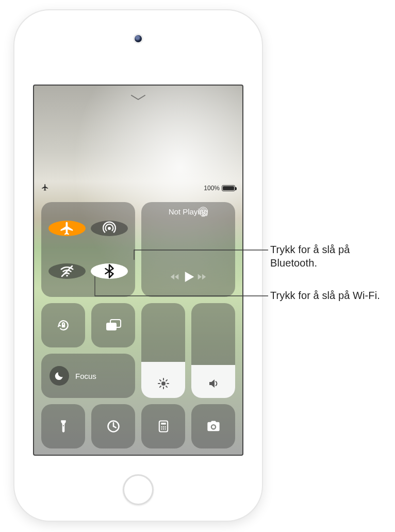  I want to click on callout-bluetooth: Trykk for å slå på Bluetooth., so click(328, 257).